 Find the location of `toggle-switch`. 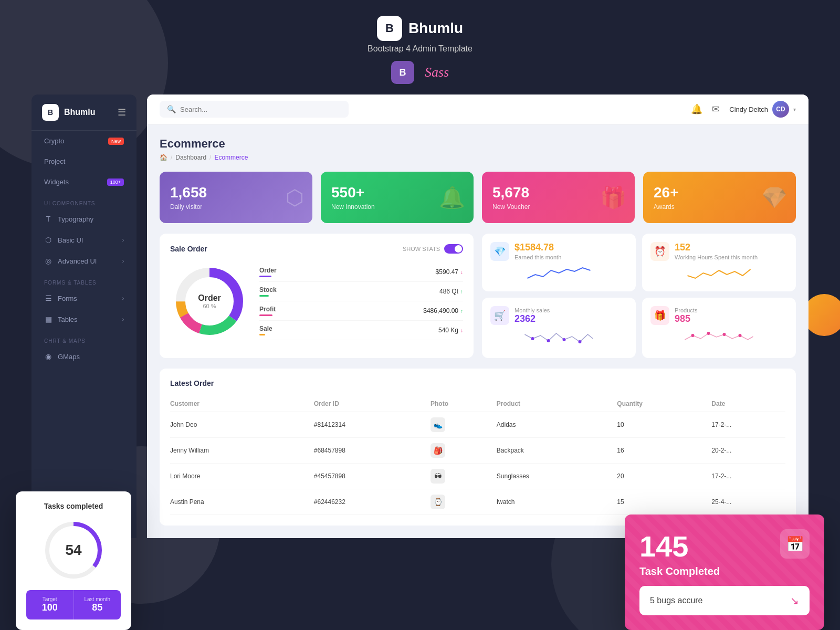

toggle-switch is located at coordinates (454, 249).